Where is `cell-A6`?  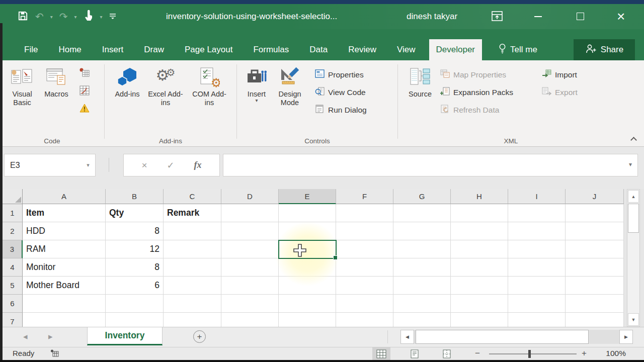
cell-A6 is located at coordinates (64, 304).